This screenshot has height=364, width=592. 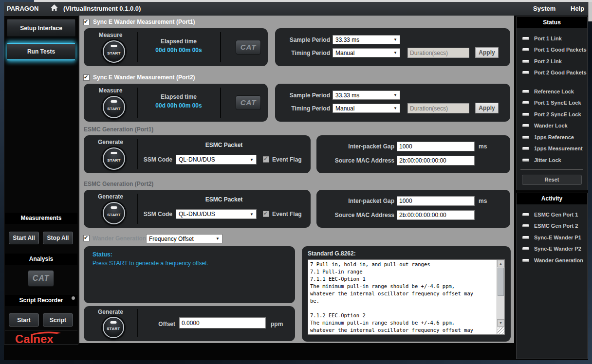 I want to click on wander-gen-mode-select: Frequency Offset ▼, so click(x=184, y=238).